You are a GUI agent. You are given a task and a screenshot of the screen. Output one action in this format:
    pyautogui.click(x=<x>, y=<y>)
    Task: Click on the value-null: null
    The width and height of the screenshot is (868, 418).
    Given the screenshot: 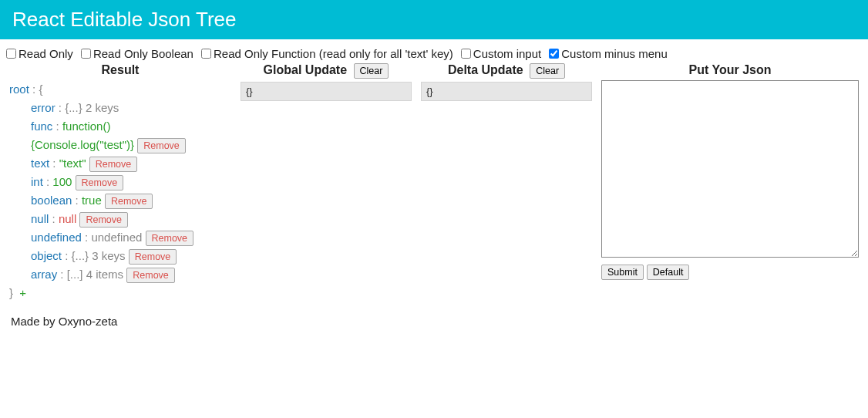 What is the action you would take?
    pyautogui.click(x=68, y=219)
    